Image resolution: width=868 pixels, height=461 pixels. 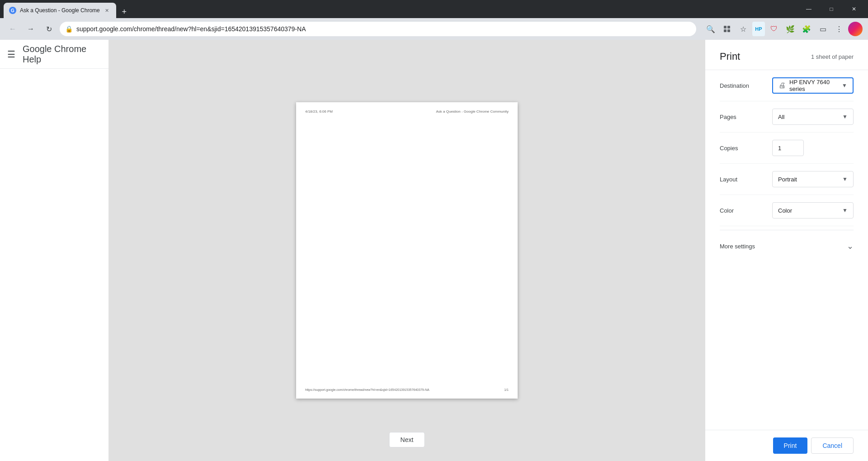 What do you see at coordinates (60, 10) in the screenshot?
I see `active-tab: G Ask a Question - Google Chrome ✕` at bounding box center [60, 10].